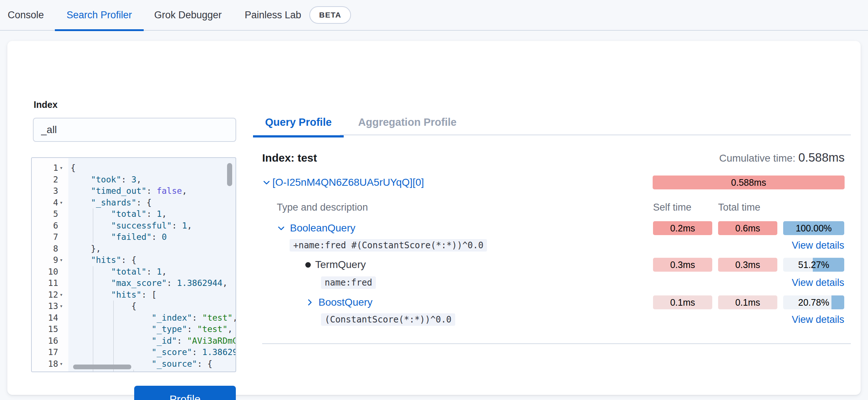 Image resolution: width=868 pixels, height=400 pixels. I want to click on tab-painless-lab: Painless Lab, so click(273, 15).